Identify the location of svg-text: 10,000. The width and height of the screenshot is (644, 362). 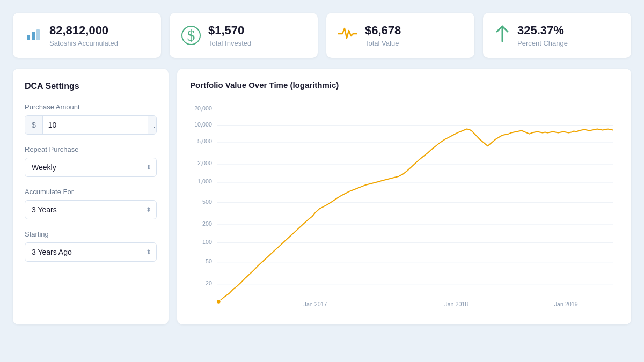
(203, 124).